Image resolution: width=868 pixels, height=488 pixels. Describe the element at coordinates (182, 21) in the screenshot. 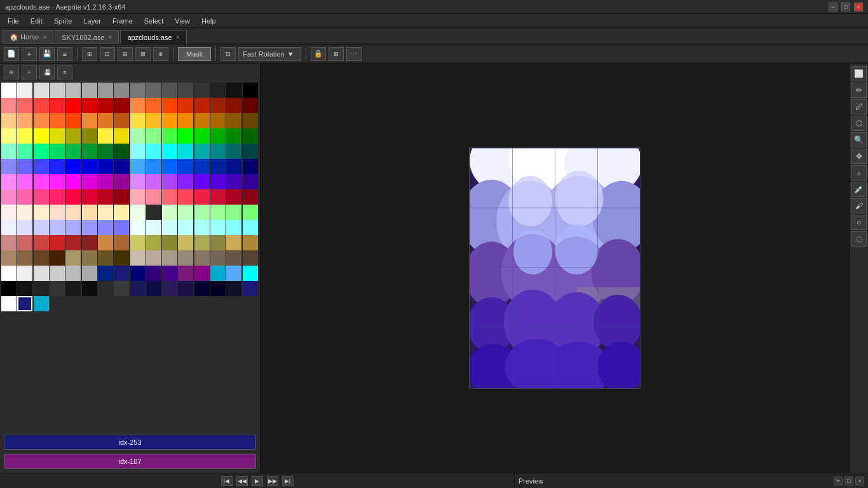

I see `menu-view: View` at that location.